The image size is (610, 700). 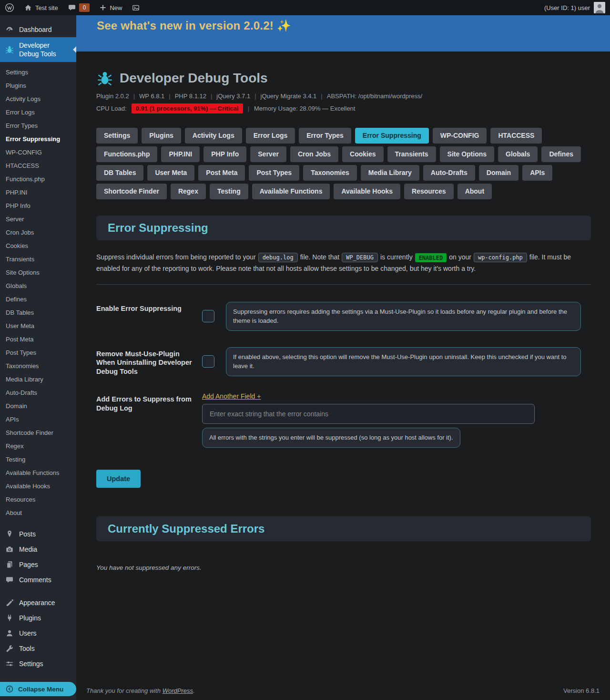 I want to click on sidebar-item-appearance: Appearance, so click(x=38, y=603).